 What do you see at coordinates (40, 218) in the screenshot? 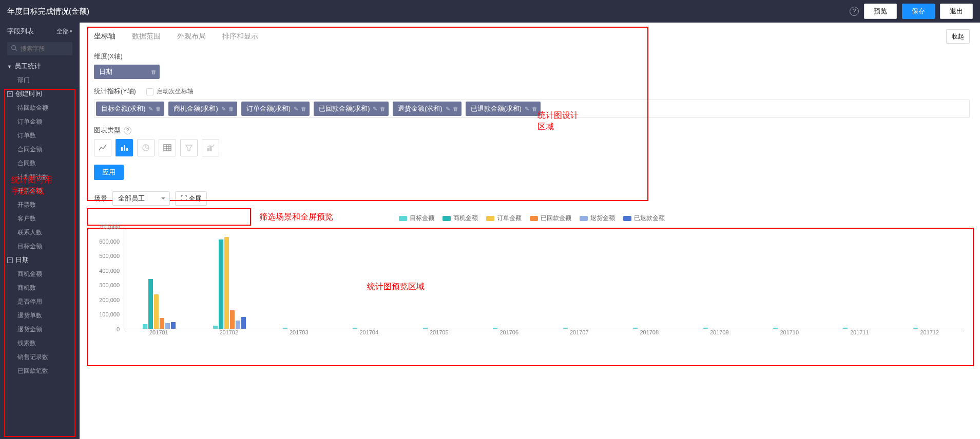
I see `sidebar-item: 客户数` at bounding box center [40, 218].